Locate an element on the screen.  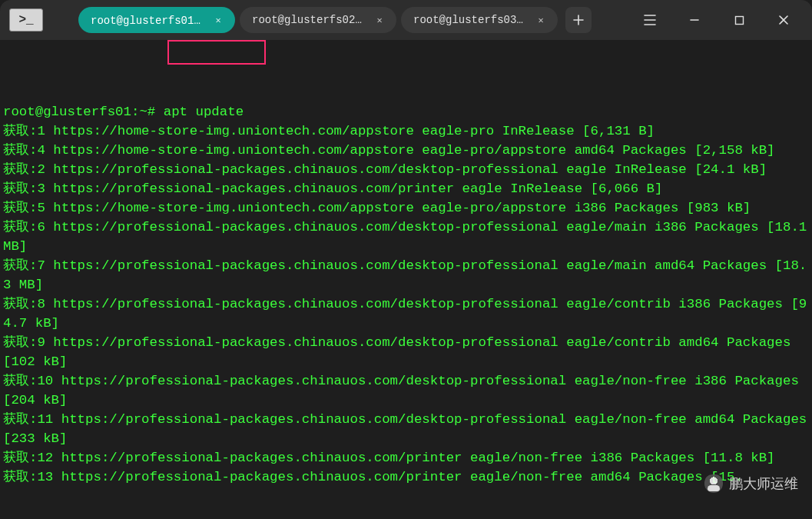
output-line: 获取:11 https://professional-packages.chin… is located at coordinates (406, 429).